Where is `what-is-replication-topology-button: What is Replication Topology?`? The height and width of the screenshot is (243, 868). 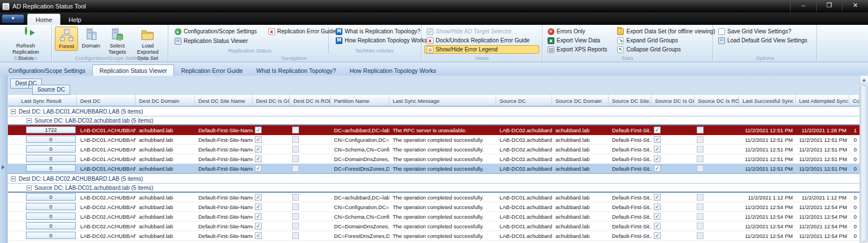
what-is-replication-topology-button: What is Replication Topology? is located at coordinates (375, 32).